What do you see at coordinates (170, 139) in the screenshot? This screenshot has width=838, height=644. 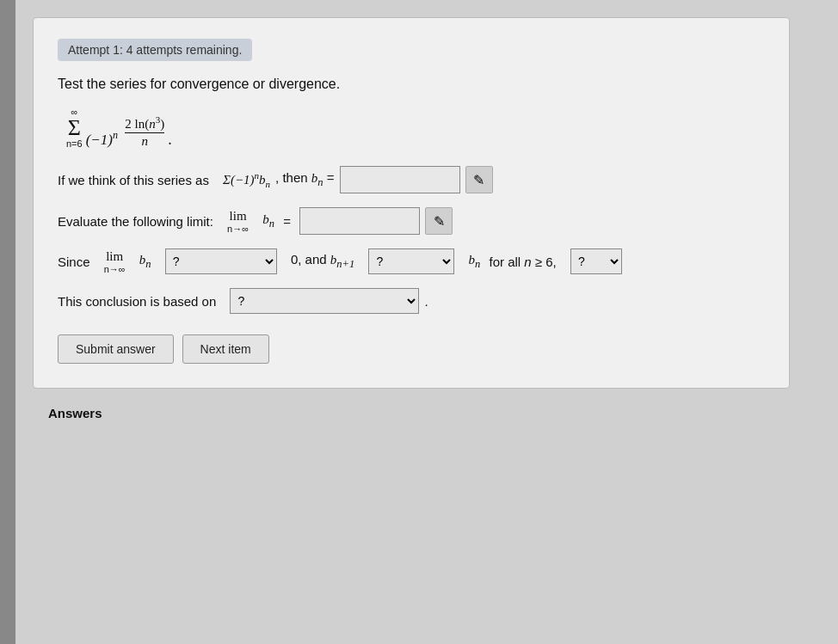 I see `period: .` at bounding box center [170, 139].